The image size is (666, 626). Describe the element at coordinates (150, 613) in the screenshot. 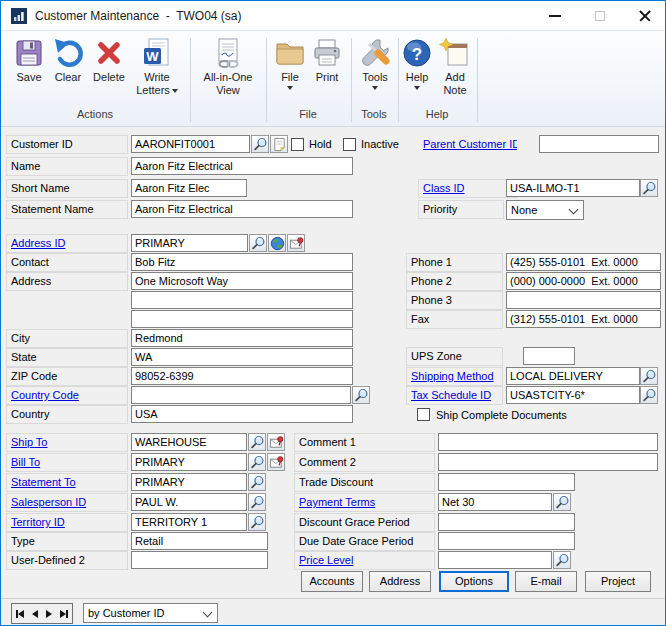

I see `sort-by-dropdown: by Customer ID` at that location.